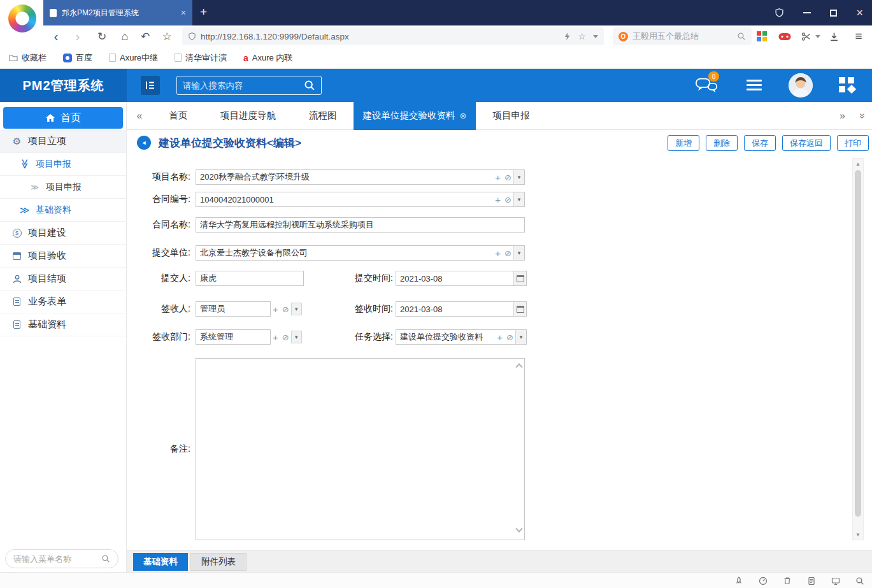 The image size is (872, 588). What do you see at coordinates (361, 225) in the screenshot?
I see `contract-name-input` at bounding box center [361, 225].